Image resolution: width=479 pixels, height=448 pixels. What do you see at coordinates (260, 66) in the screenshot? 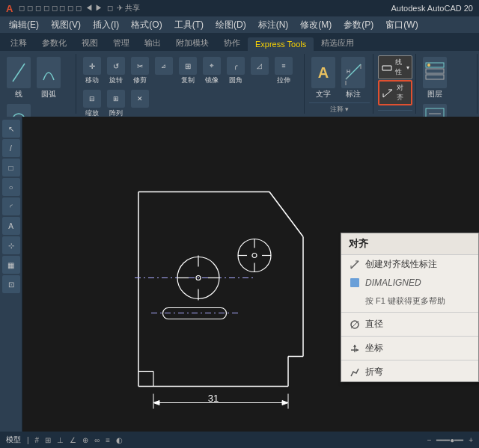
I see `tool-chamfer: ◿` at bounding box center [260, 66].